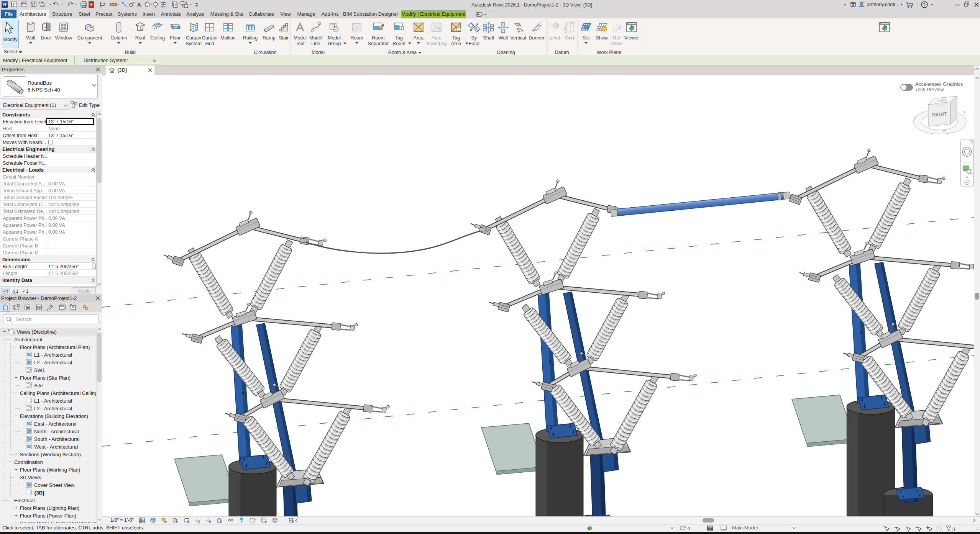 The height and width of the screenshot is (534, 980). Describe the element at coordinates (954, 529) in the screenshot. I see `svg-text: :1` at that location.